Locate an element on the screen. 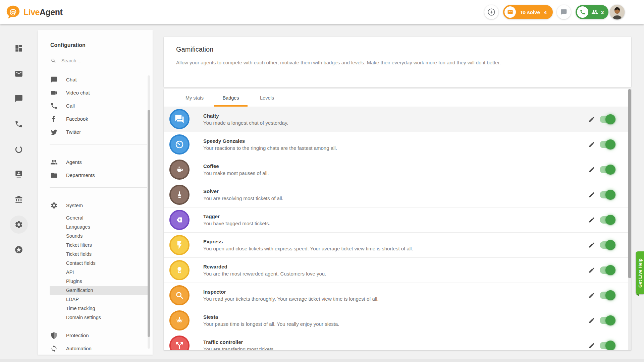  badge-description: Your reactions to the ringing chats are … is located at coordinates (270, 148).